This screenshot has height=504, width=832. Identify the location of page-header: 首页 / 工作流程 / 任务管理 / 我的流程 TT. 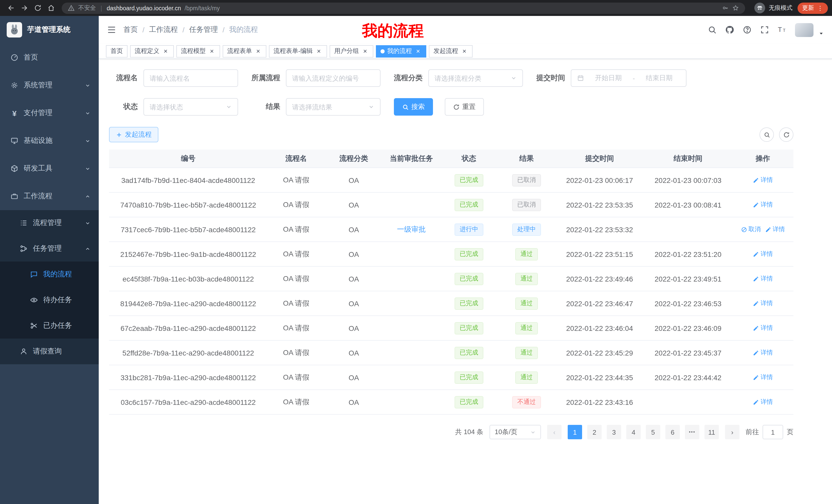
(465, 30).